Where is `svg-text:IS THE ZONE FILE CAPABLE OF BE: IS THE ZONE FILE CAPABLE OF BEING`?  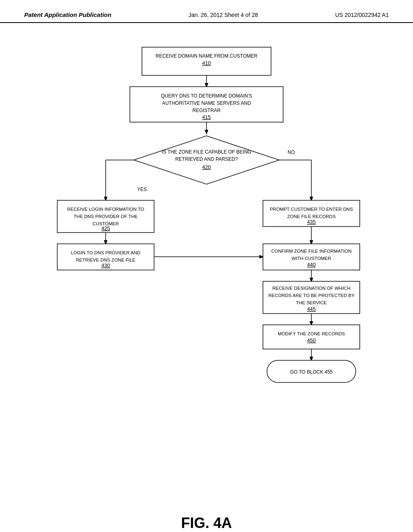
svg-text:IS THE ZONE FILE CAPABLE OF BE: IS THE ZONE FILE CAPABLE OF BEING is located at coordinates (206, 152).